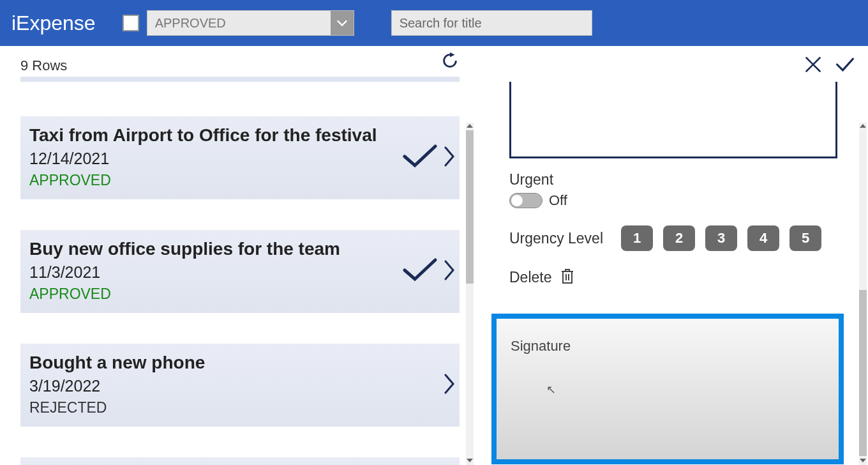 This screenshot has width=868, height=465. What do you see at coordinates (240, 64) in the screenshot?
I see `rows-bar: 9 Rows` at bounding box center [240, 64].